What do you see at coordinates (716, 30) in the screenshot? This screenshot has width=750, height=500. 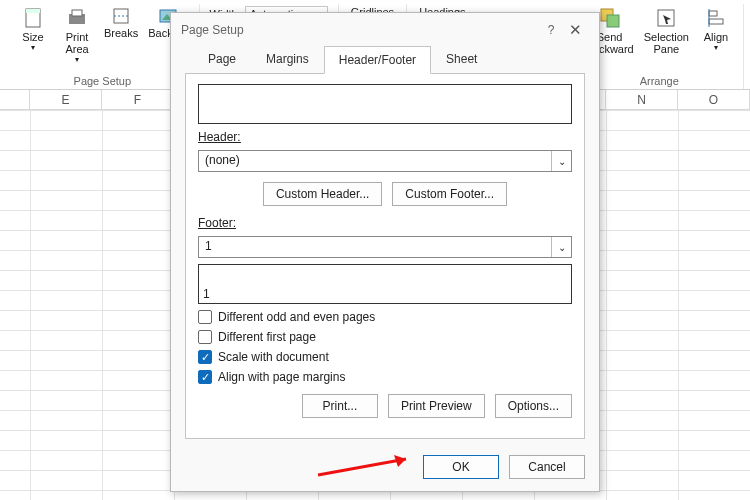 I see `align-button: Align▾` at bounding box center [716, 30].